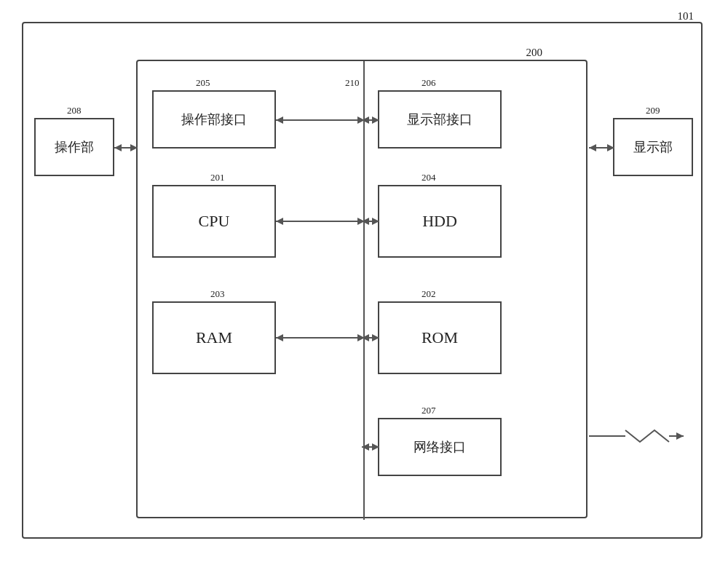 This screenshot has height=562, width=728. Describe the element at coordinates (218, 178) in the screenshot. I see `ref-201: 201` at that location.